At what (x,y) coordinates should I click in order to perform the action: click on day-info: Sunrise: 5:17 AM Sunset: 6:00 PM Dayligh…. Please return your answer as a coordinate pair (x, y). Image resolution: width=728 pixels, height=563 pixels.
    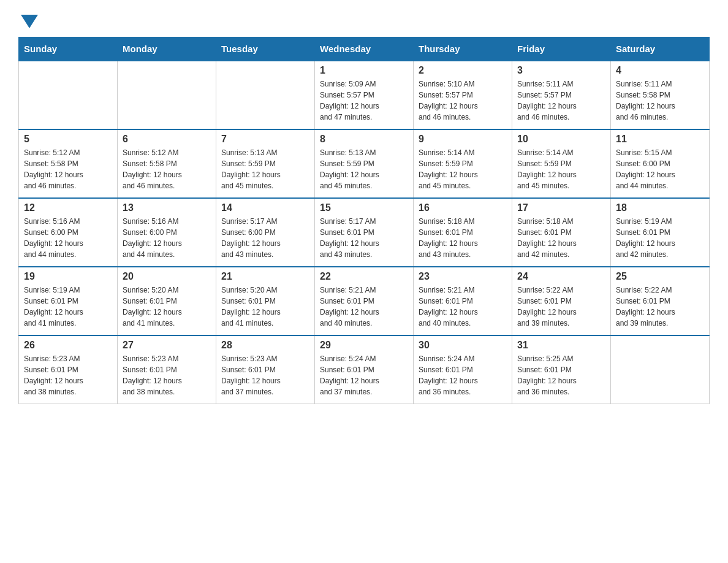
    Looking at the image, I should click on (265, 238).